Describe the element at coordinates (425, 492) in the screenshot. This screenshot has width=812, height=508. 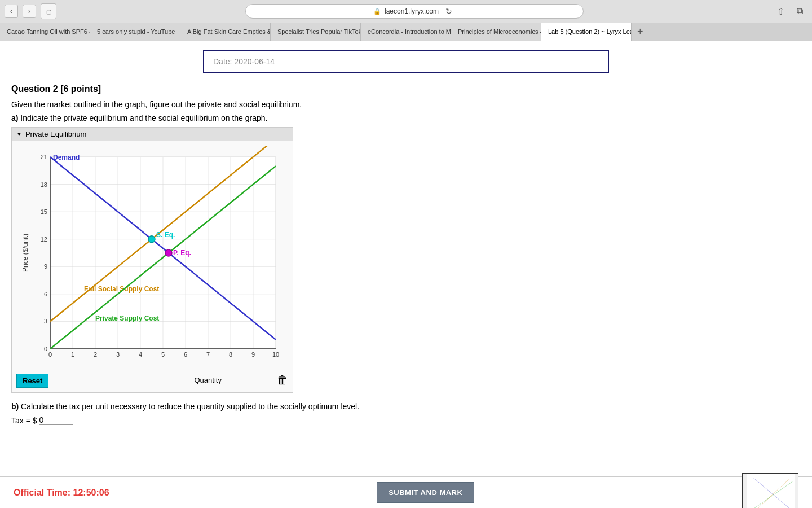
I see `submit-button: SUBMIT AND MARK` at that location.